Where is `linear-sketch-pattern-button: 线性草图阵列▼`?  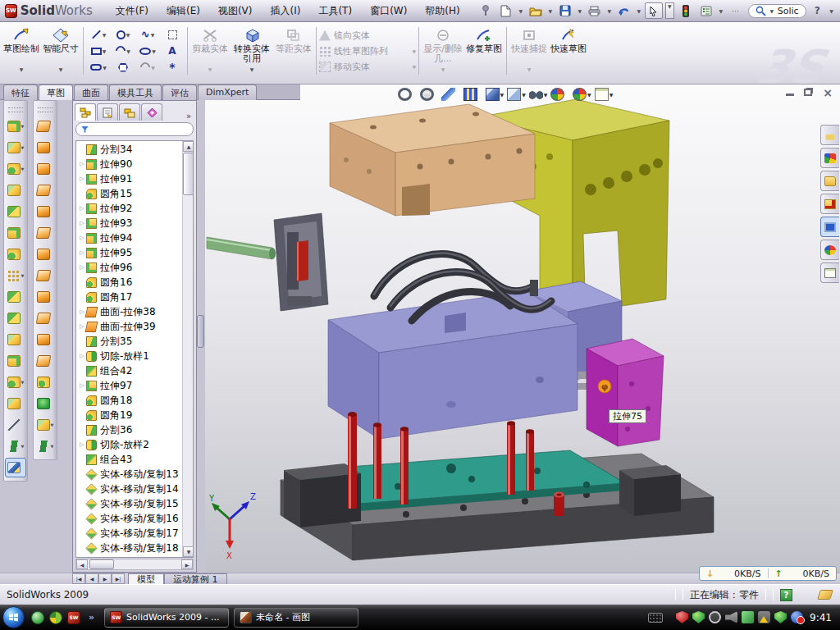 linear-sketch-pattern-button: 线性草图阵列▼ is located at coordinates (368, 51).